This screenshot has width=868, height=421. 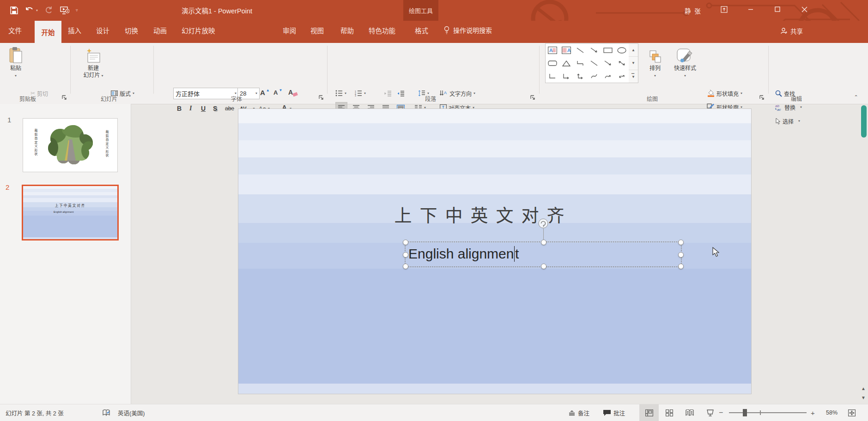 What do you see at coordinates (341, 93) in the screenshot?
I see `bullets-button: ▾` at bounding box center [341, 93].